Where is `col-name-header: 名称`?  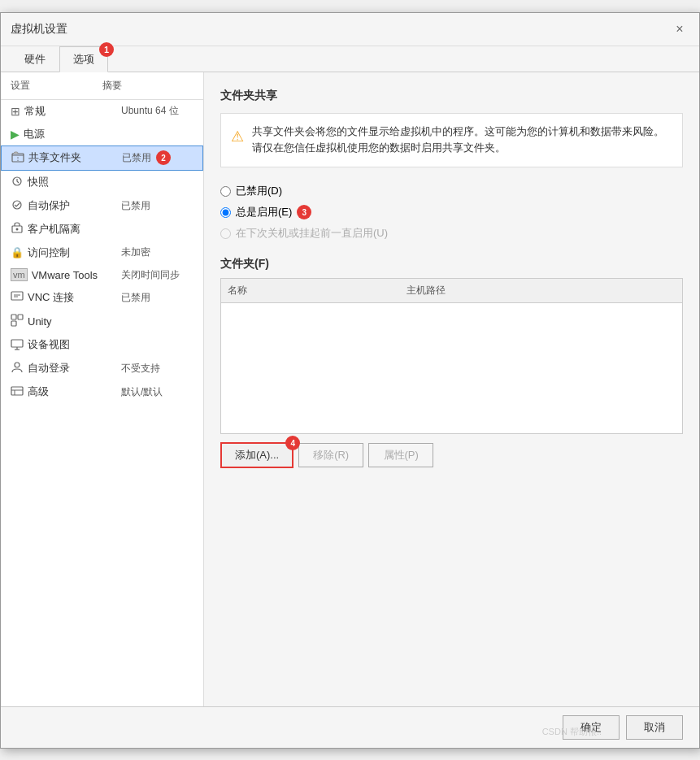 col-name-header: 名称 is located at coordinates (317, 291).